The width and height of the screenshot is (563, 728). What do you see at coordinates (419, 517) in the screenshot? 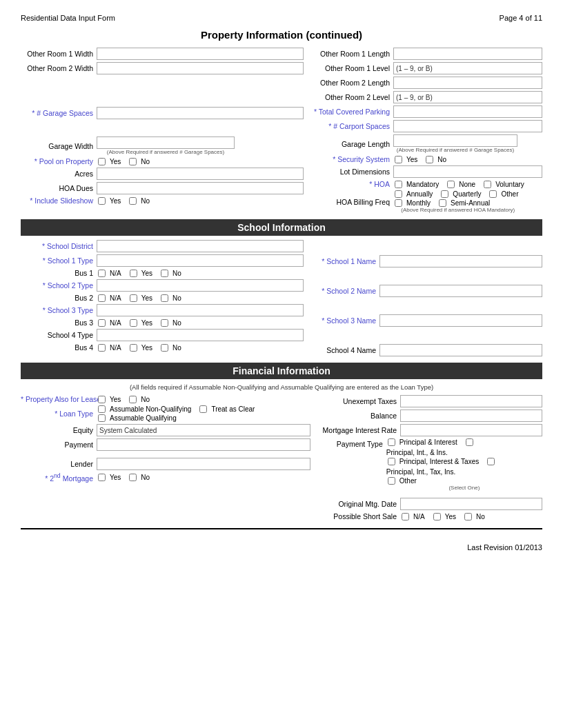
I see `short-sale-na-label: N/A` at bounding box center [419, 517].